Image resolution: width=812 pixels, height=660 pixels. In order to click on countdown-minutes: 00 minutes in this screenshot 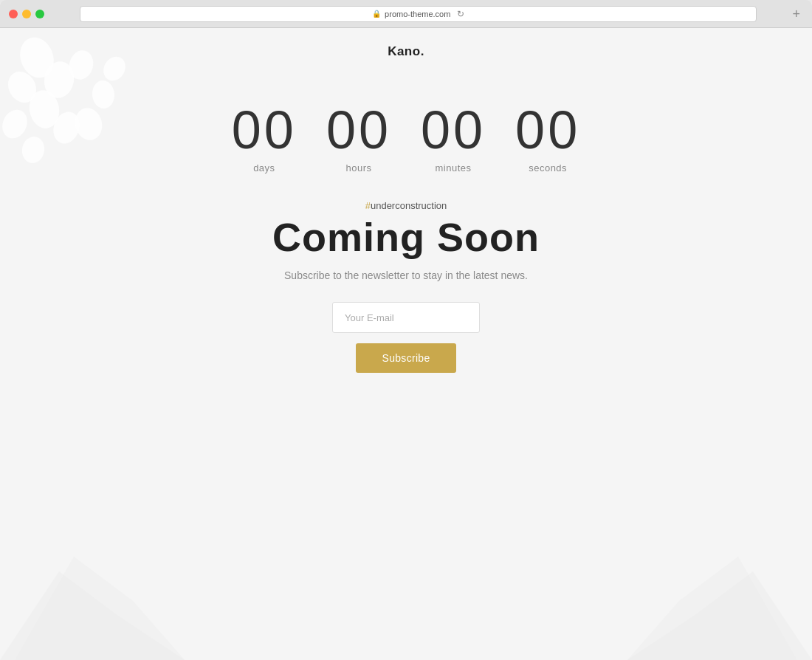, I will do `click(453, 139)`.